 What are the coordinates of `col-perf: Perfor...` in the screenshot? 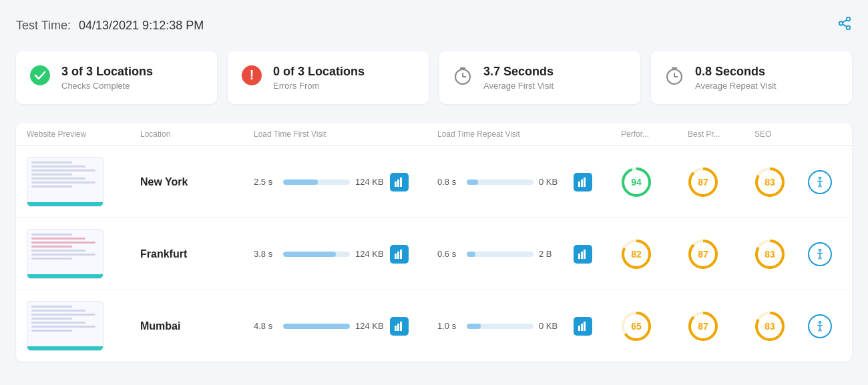 It's located at (654, 134).